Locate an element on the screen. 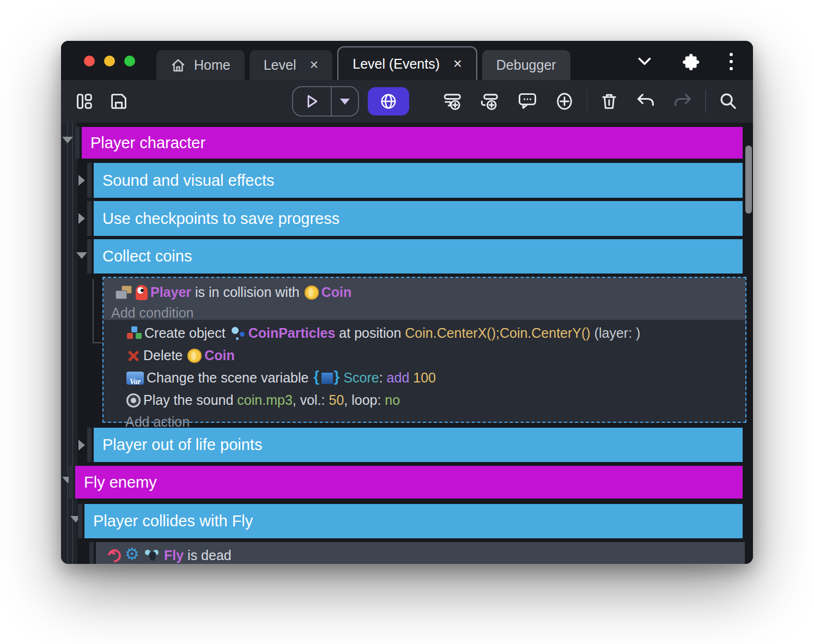  text-segment: Delete is located at coordinates (165, 355).